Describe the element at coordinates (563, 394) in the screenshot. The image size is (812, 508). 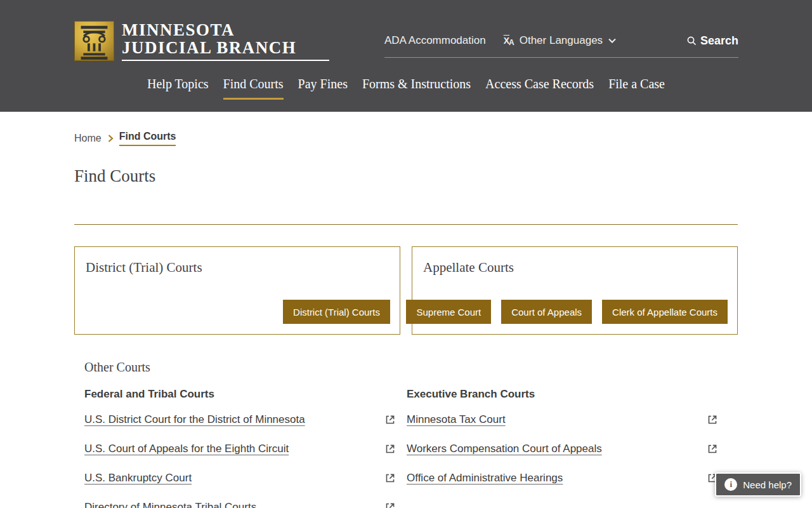
I see `executive-branch-courts-heading: Executive Branch Courts` at that location.